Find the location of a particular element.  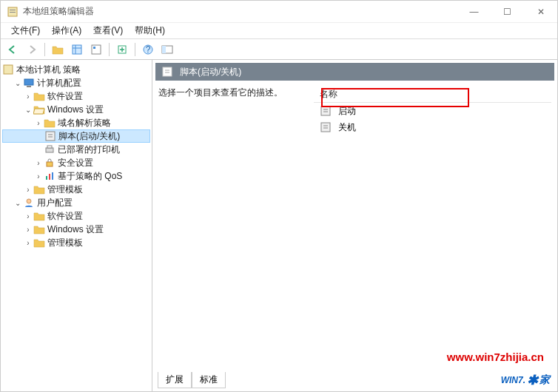

menu-view: 查看(V) is located at coordinates (108, 31).